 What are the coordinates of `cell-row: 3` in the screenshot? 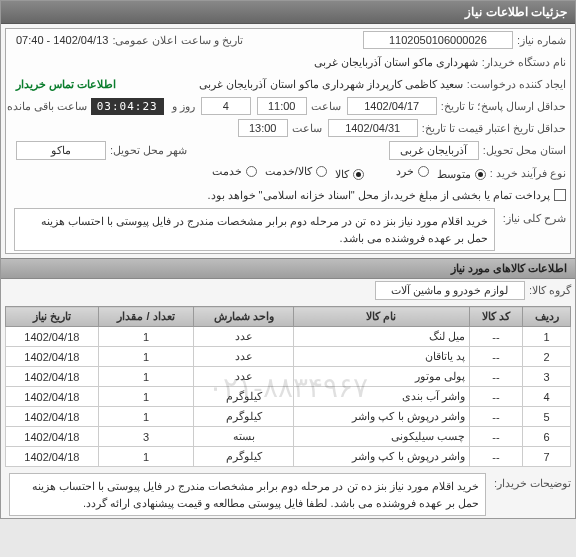 It's located at (547, 377).